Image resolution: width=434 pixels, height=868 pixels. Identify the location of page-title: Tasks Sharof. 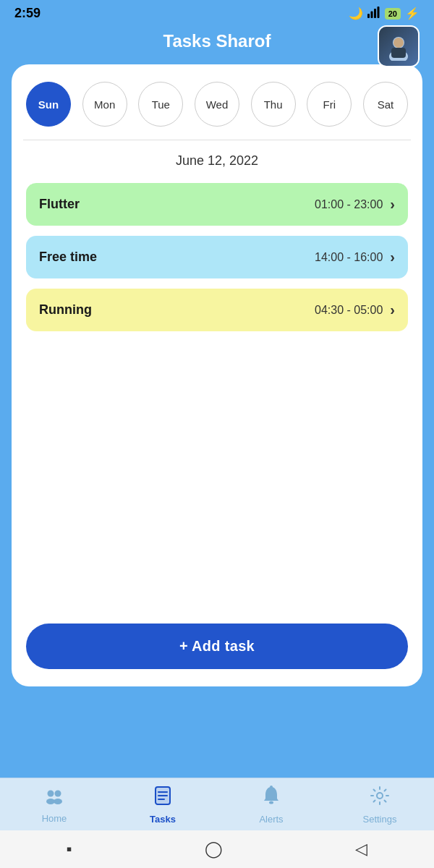
(217, 41).